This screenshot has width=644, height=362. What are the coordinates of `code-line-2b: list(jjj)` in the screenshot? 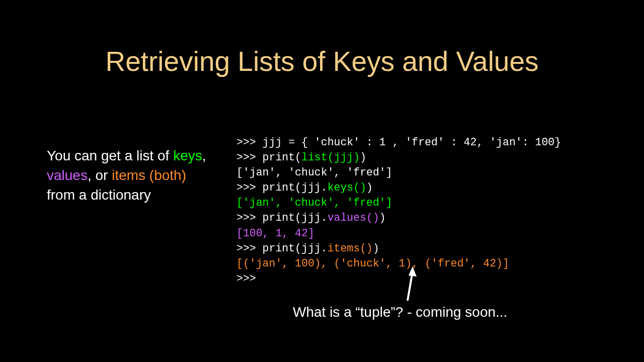 It's located at (331, 157).